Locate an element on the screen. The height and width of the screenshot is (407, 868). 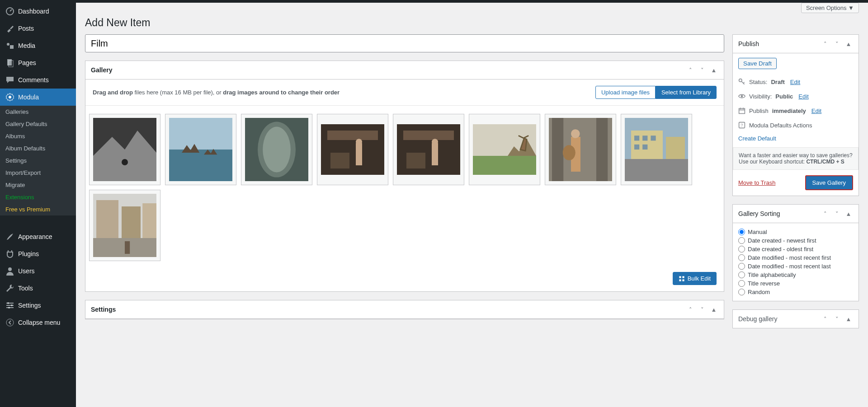
sidebar-item-pages: Pages is located at coordinates (38, 63).